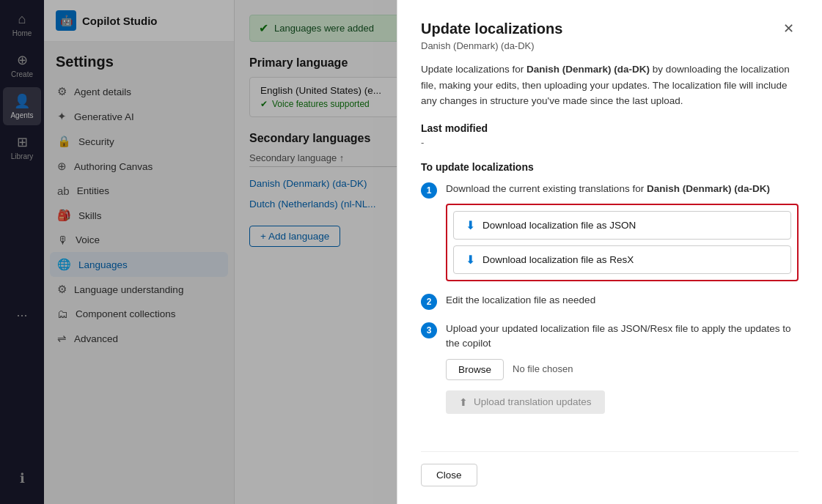 The height and width of the screenshot is (504, 822). I want to click on modal-subtitle: Danish (Denmark) (da-DK), so click(610, 45).